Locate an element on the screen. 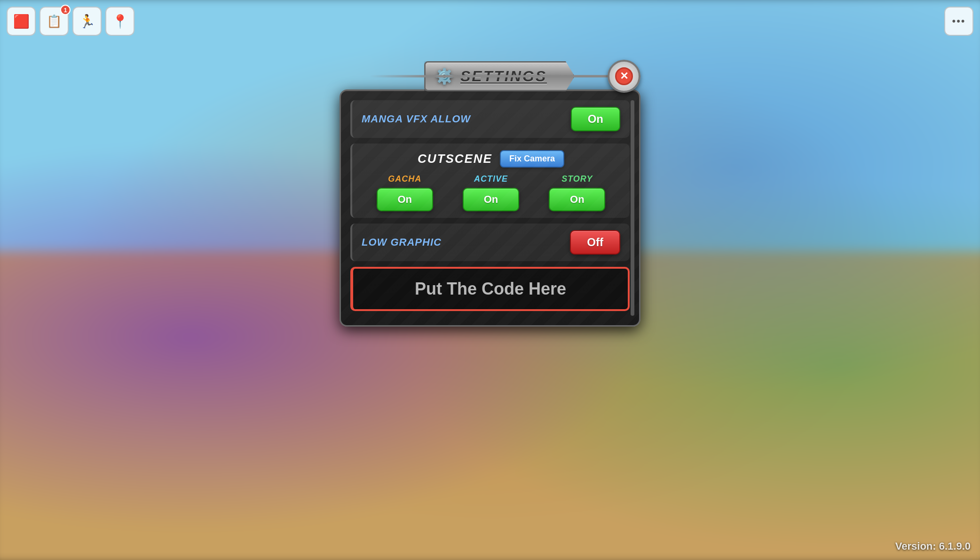 This screenshot has width=980, height=560. roblox-icon: 🟥 is located at coordinates (22, 22).